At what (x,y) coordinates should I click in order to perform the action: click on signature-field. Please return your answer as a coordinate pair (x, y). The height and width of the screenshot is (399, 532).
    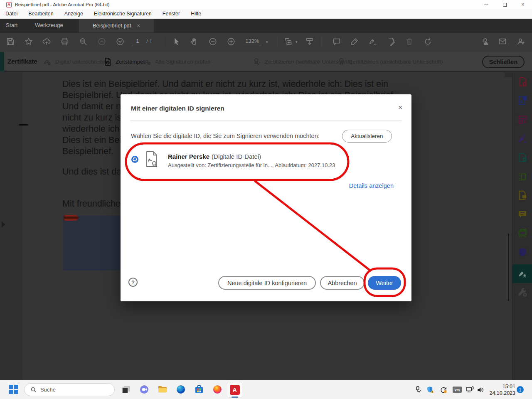
    Looking at the image, I should click on (92, 243).